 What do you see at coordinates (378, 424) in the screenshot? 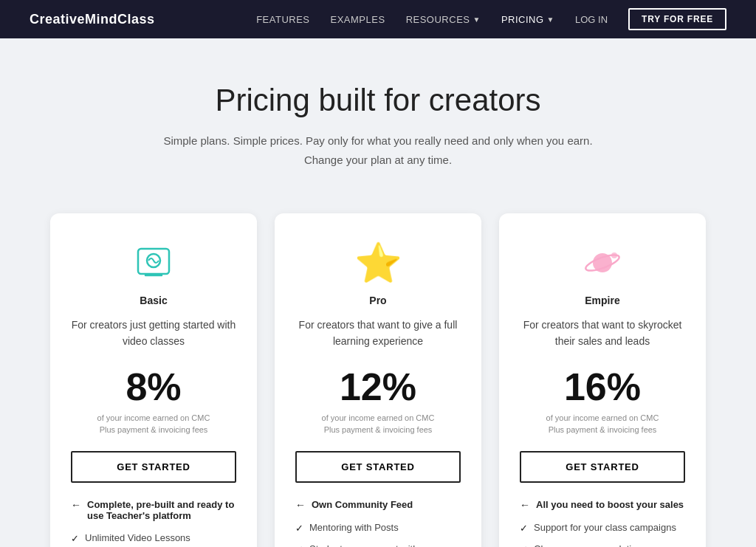
I see `pro-income-note: of your income earned on CMC Plus paymen…` at bounding box center [378, 424].